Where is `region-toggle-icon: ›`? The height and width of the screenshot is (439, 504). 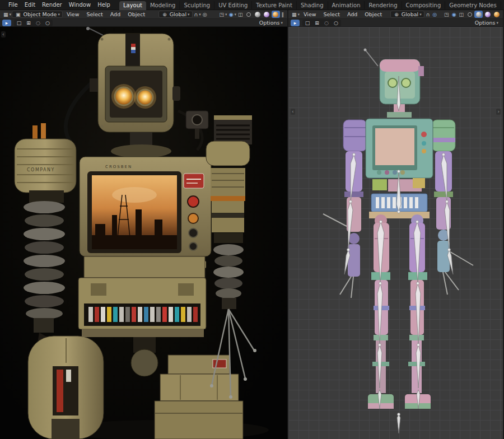 region-toggle-icon: › is located at coordinates (498, 112).